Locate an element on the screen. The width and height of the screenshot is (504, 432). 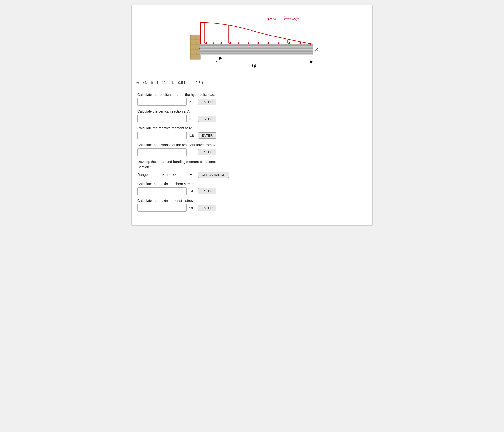
shear-bending-block: Develop the shear and bending moment equ… is located at coordinates (252, 169).